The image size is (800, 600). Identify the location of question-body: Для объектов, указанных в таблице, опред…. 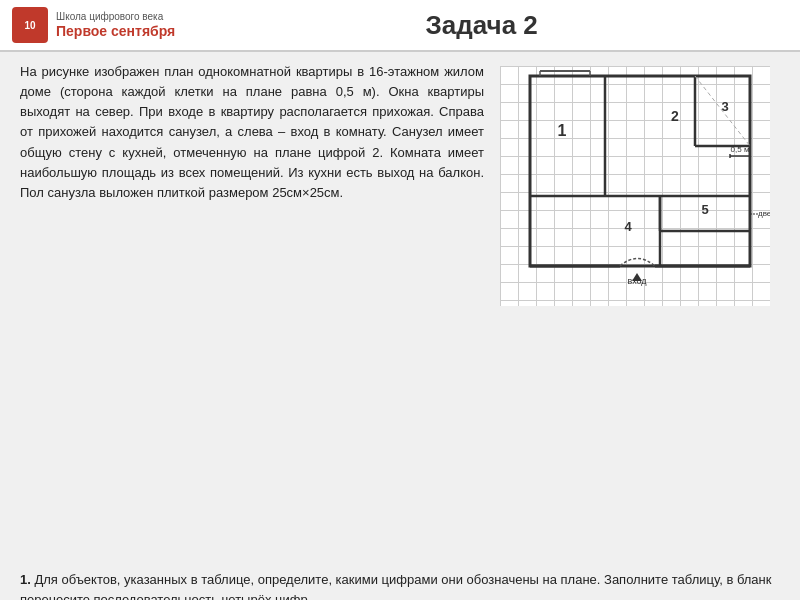
(396, 586).